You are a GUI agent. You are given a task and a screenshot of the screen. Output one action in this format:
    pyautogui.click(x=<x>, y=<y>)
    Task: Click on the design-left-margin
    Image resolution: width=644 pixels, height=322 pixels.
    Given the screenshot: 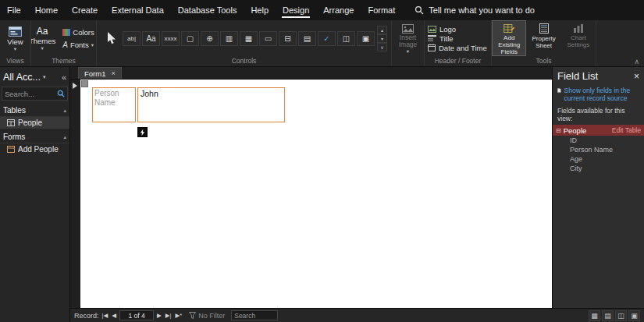 What is the action you would take?
    pyautogui.click(x=75, y=193)
    